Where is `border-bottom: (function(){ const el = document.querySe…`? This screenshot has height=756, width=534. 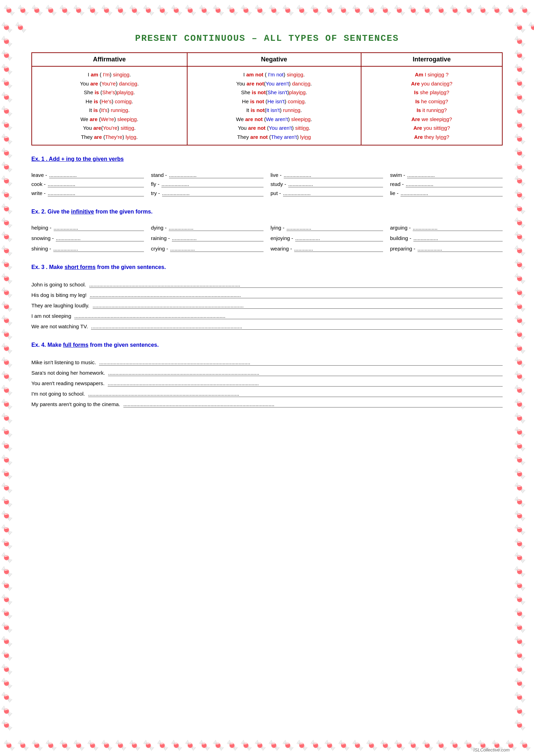
border-bottom: (function(){ const el = document.querySe… is located at coordinates (267, 746).